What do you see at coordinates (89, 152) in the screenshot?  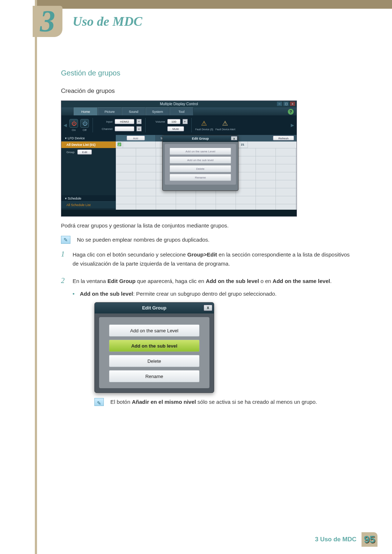 I see `group-row: Group Edit` at bounding box center [89, 152].